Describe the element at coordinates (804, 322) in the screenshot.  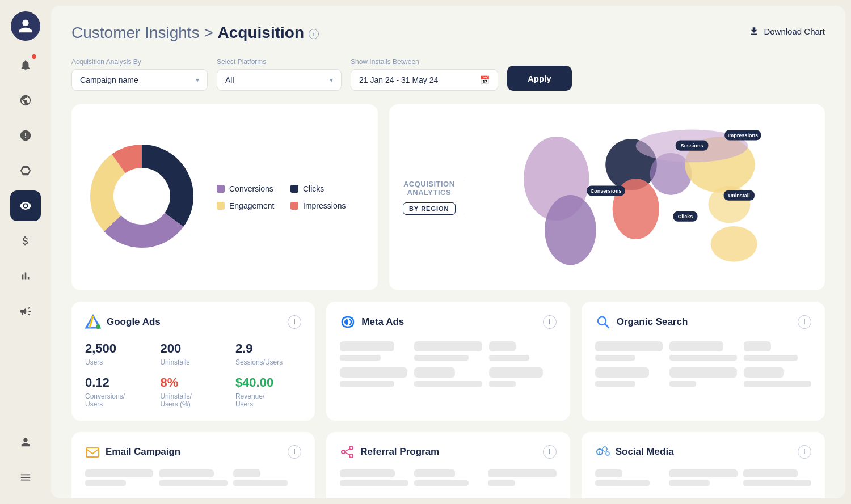
I see `organic-search-info-btn: i` at that location.